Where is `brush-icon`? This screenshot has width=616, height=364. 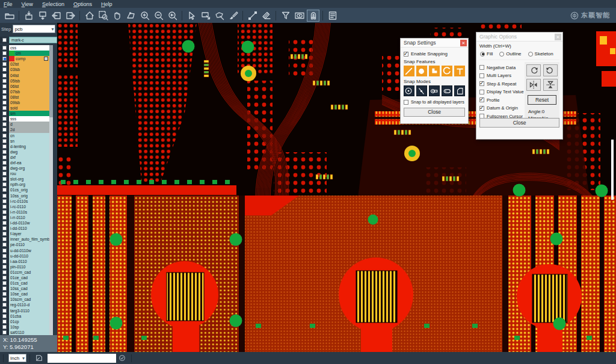 brush-icon is located at coordinates (233, 16).